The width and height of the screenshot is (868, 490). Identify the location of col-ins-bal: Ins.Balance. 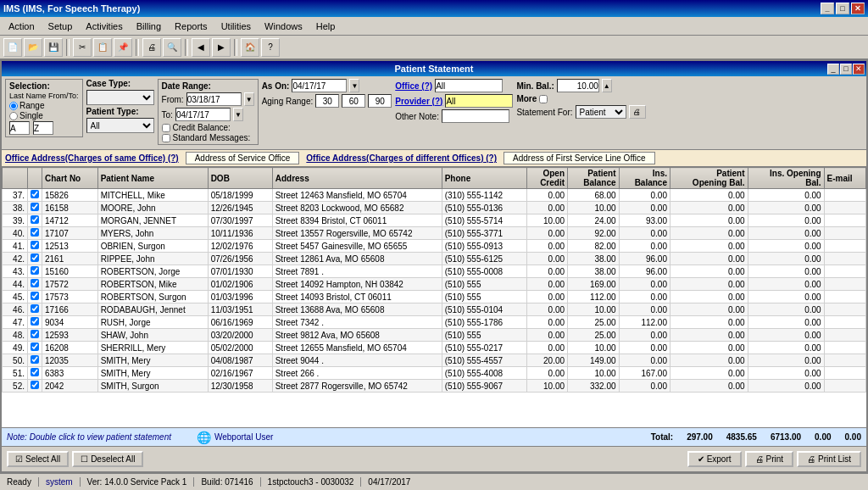
(644, 178).